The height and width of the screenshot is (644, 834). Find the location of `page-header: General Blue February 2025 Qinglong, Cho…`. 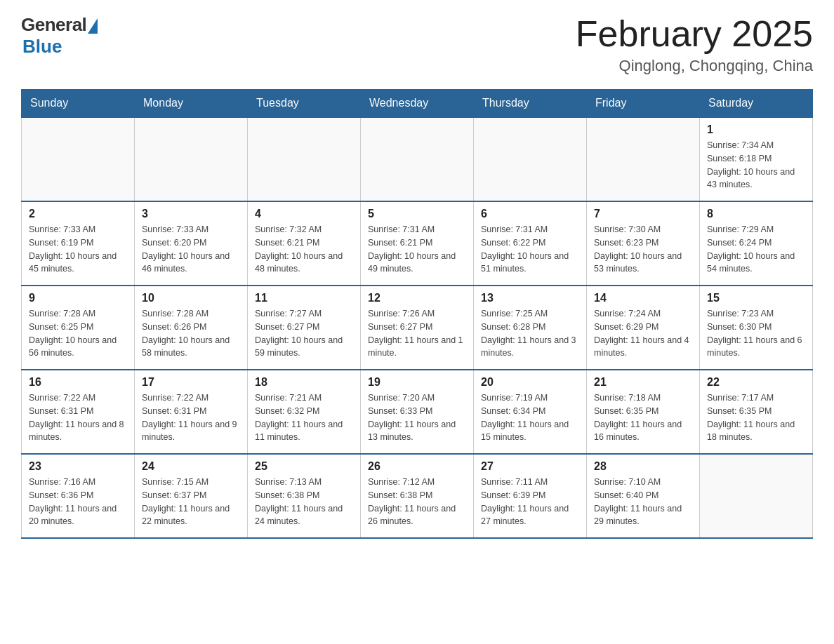

page-header: General Blue February 2025 Qinglong, Cho… is located at coordinates (417, 45).